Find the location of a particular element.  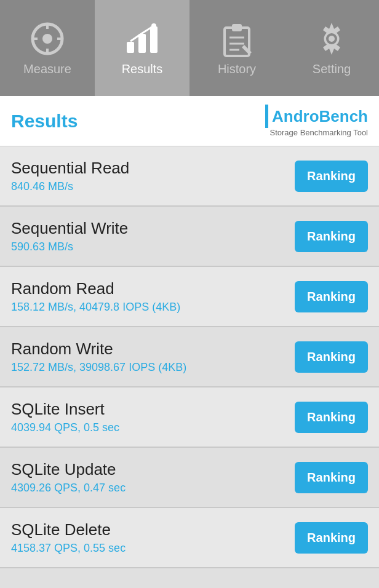

result-row-random-write: Random Write 152.72 MB/s, 39098.67 IOPS … is located at coordinates (190, 357).